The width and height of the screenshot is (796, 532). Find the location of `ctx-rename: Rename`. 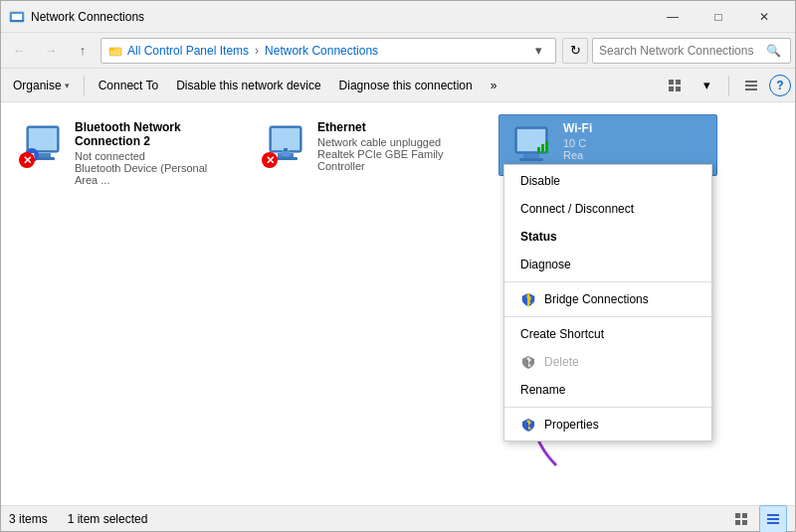

ctx-rename: Rename is located at coordinates (608, 390).